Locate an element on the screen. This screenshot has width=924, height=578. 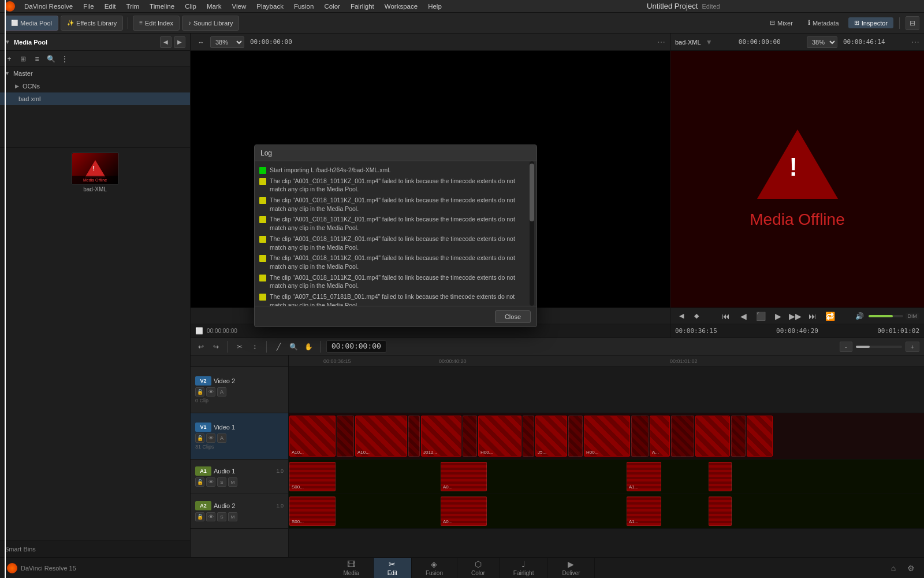
prog-next-btn: ▶▶ is located at coordinates (795, 316).